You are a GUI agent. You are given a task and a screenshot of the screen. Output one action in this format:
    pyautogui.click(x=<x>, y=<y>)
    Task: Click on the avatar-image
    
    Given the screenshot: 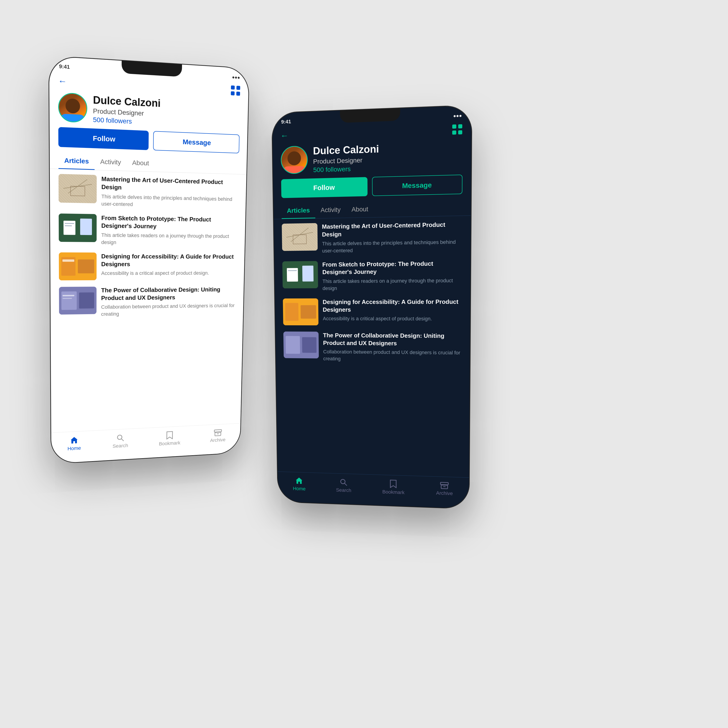 What is the action you would take?
    pyautogui.click(x=294, y=160)
    